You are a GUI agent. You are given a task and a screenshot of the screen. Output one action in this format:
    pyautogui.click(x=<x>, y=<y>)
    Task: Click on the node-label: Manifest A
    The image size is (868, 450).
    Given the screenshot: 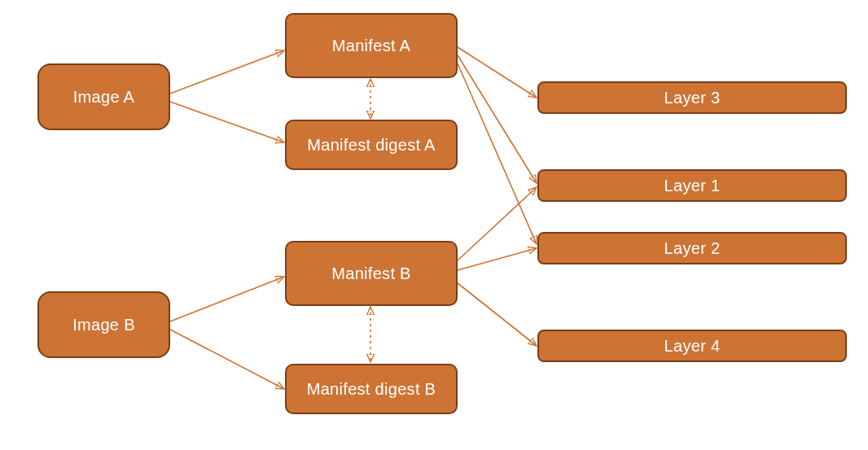 What is the action you would take?
    pyautogui.click(x=371, y=46)
    